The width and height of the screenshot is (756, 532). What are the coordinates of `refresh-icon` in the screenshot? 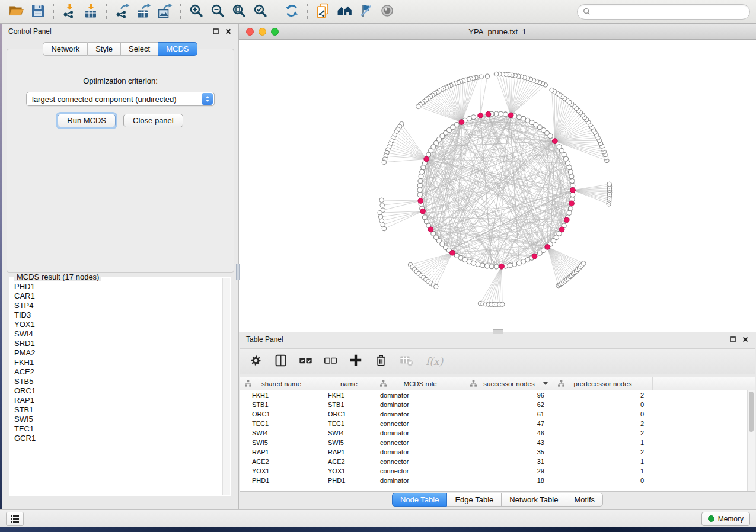 It's located at (292, 12).